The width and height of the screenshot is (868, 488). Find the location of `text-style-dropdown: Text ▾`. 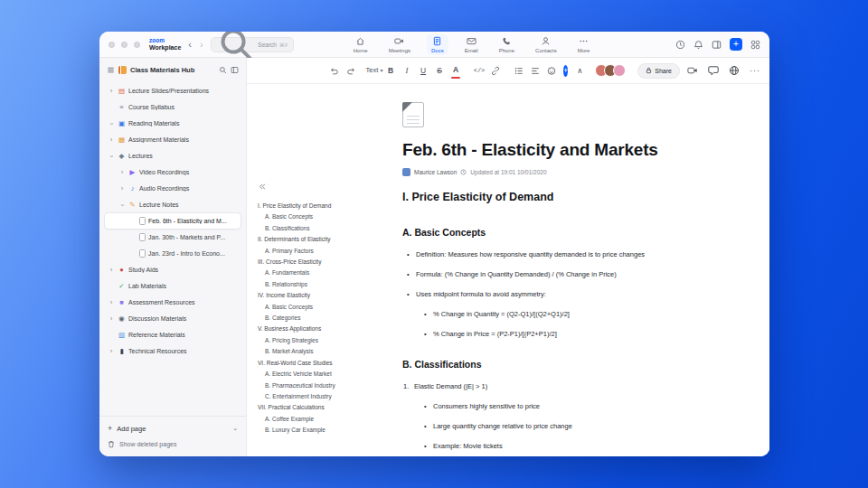

text-style-dropdown: Text ▾ is located at coordinates (374, 70).